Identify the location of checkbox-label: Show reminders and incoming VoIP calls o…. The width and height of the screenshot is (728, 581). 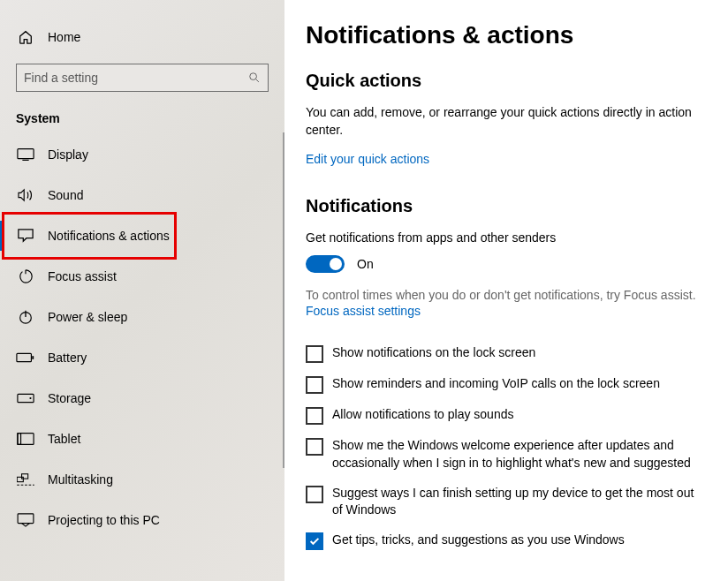
(497, 384).